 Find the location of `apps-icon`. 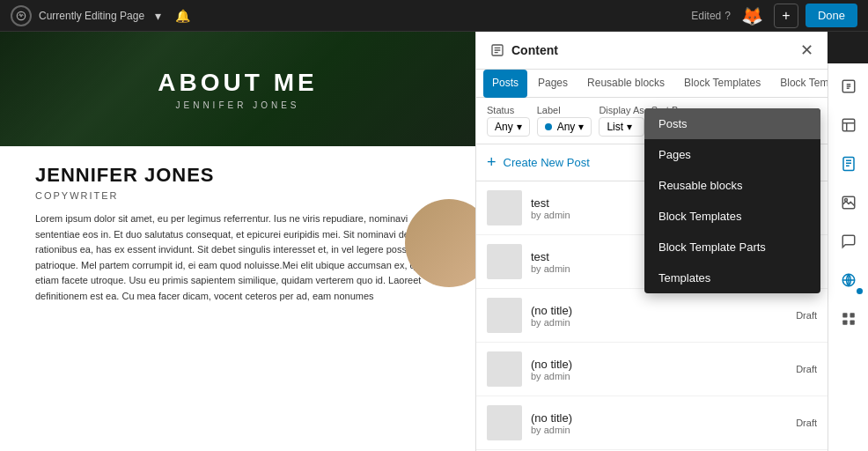

apps-icon is located at coordinates (849, 319).